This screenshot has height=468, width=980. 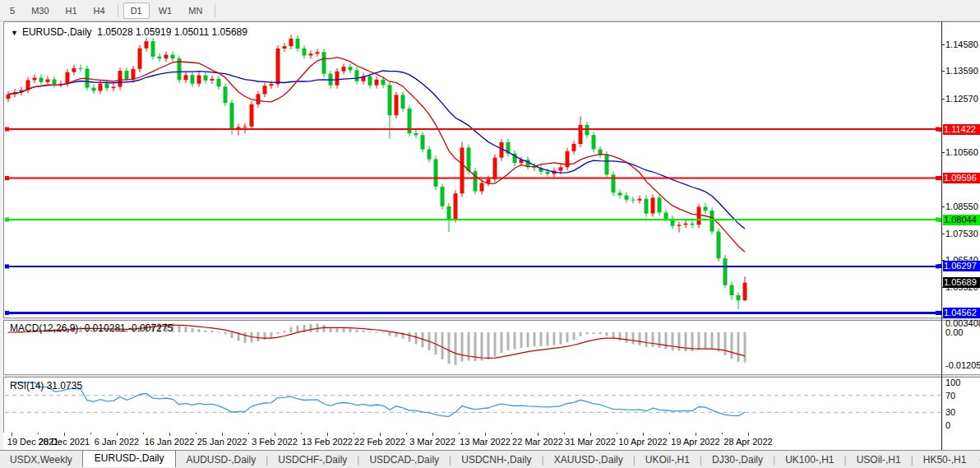 I want to click on chart-tab-10: USOil-,H1, so click(x=879, y=460).